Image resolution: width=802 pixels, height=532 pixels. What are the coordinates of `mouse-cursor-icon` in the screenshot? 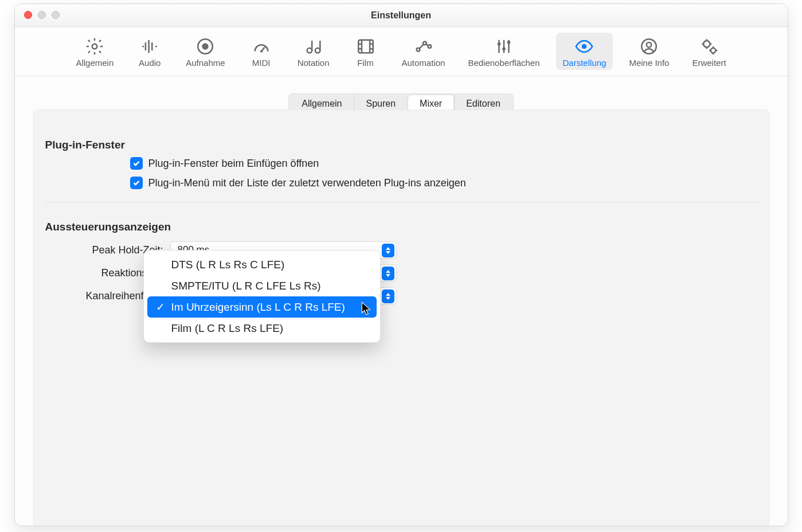 It's located at (367, 310).